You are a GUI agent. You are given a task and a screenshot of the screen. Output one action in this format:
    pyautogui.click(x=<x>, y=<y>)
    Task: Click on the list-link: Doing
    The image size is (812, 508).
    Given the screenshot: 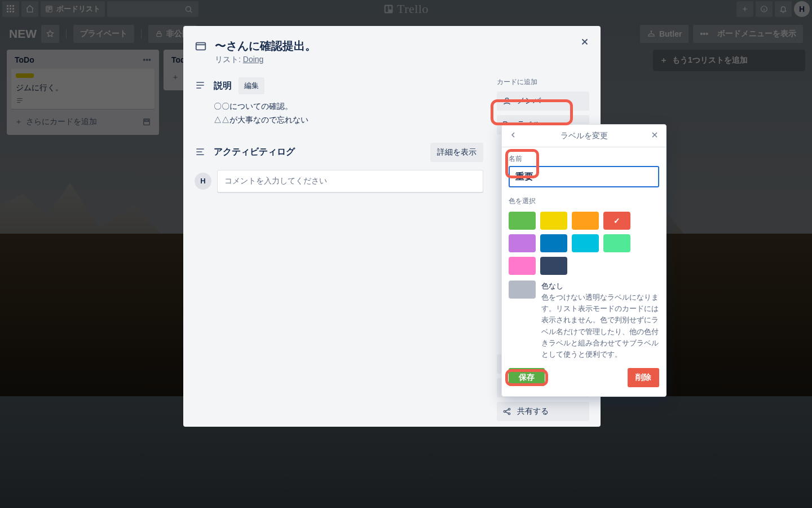 What is the action you would take?
    pyautogui.click(x=254, y=59)
    